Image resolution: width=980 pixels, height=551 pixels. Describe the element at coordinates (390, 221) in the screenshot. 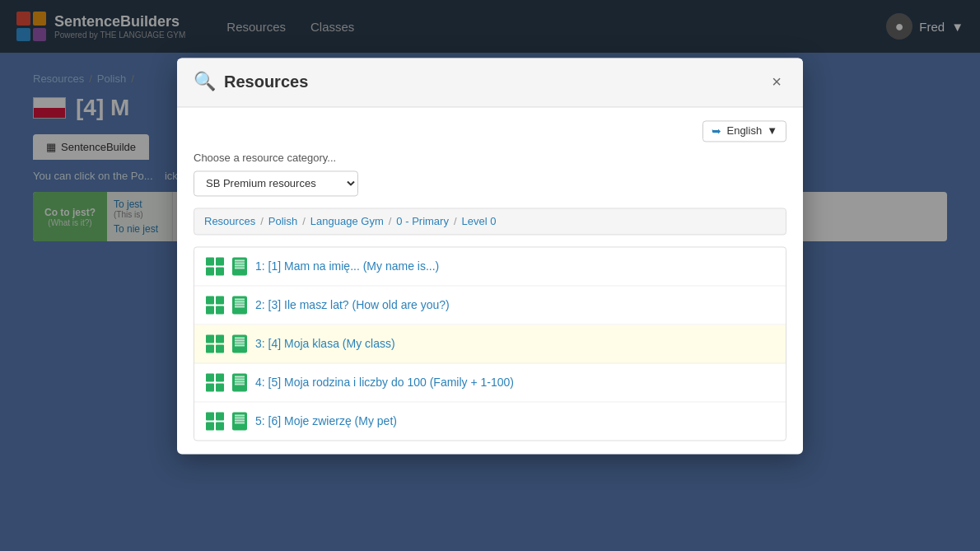

I see `modal-breadcrumb-sep3: /` at that location.